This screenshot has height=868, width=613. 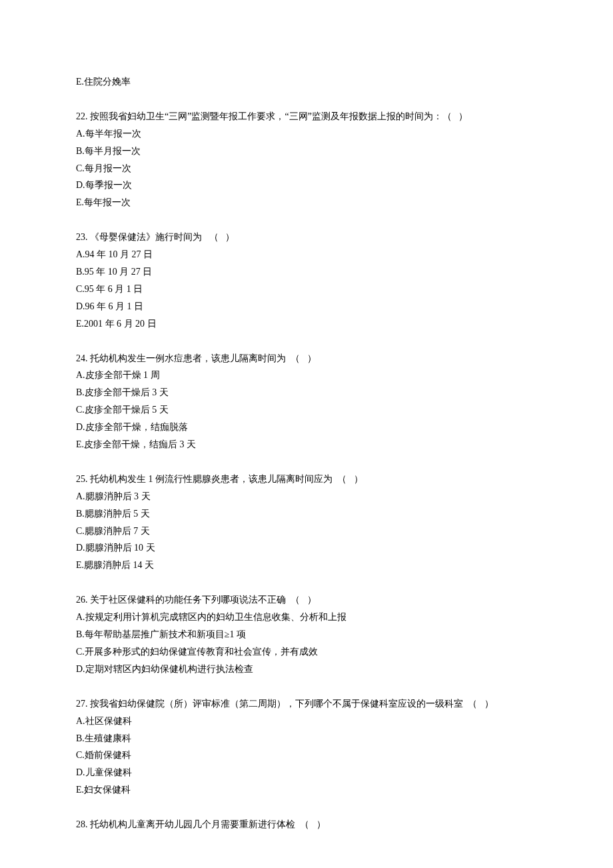 I want to click on text-line: D.每季报一次, so click(x=306, y=185).